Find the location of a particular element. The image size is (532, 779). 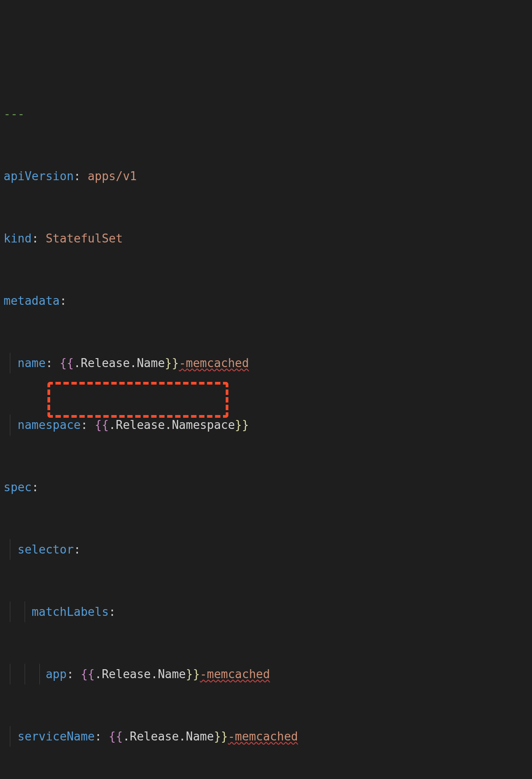

code-line: matchLabels: is located at coordinates (268, 612).